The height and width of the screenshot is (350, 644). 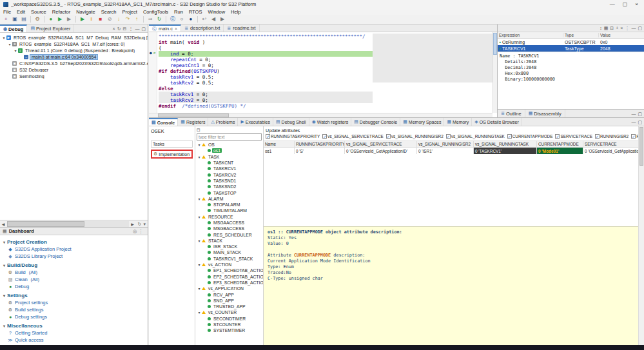 What do you see at coordinates (176, 28) in the screenshot?
I see `close-tab-icon: ×` at bounding box center [176, 28].